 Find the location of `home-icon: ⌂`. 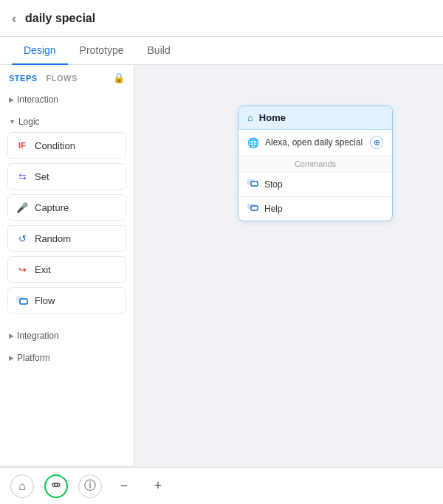

home-icon: ⌂ is located at coordinates (250, 118).